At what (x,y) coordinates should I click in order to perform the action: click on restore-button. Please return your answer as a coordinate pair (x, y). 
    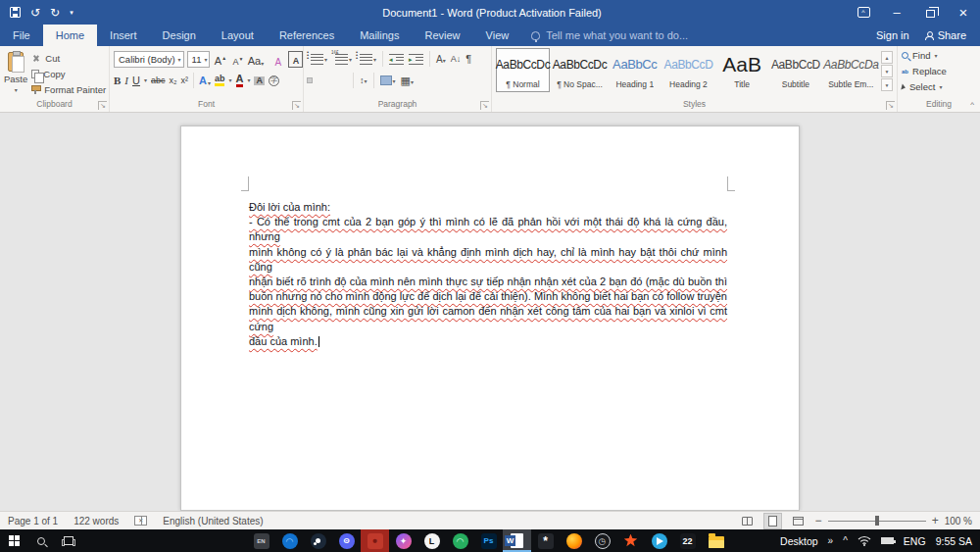
    Looking at the image, I should click on (930, 12).